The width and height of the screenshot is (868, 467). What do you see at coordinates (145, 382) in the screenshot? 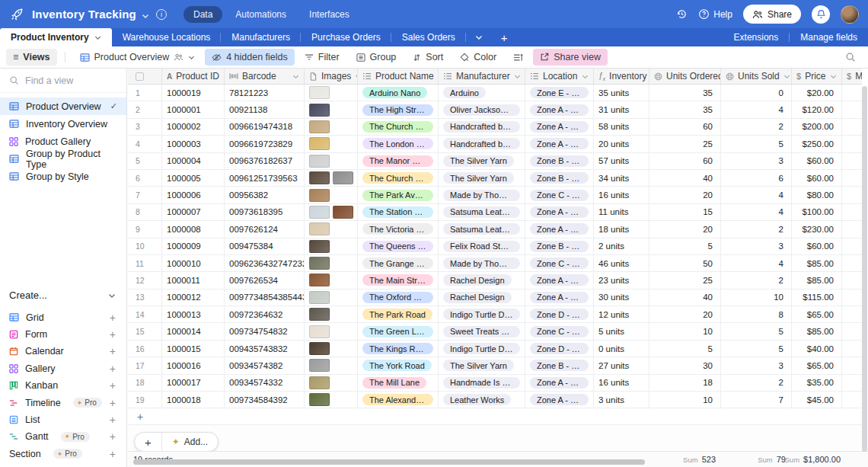
I see `row-number: 18` at bounding box center [145, 382].